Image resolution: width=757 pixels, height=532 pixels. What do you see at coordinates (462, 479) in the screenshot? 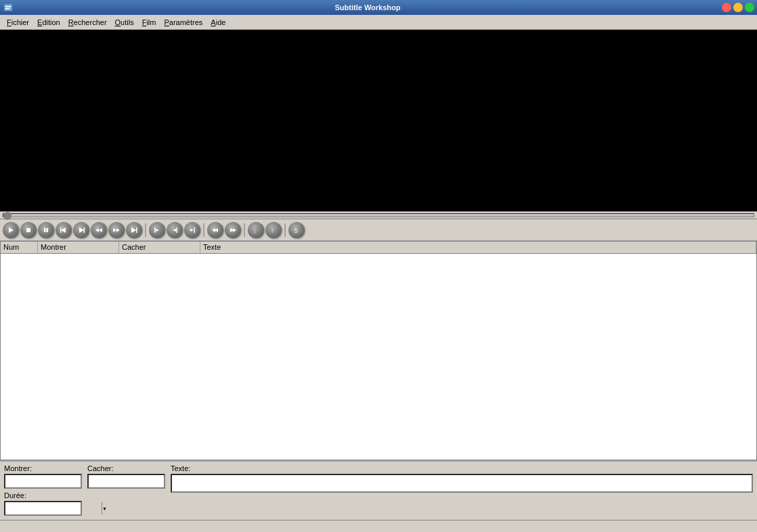
I see `texte-section: Texte:` at bounding box center [462, 479].